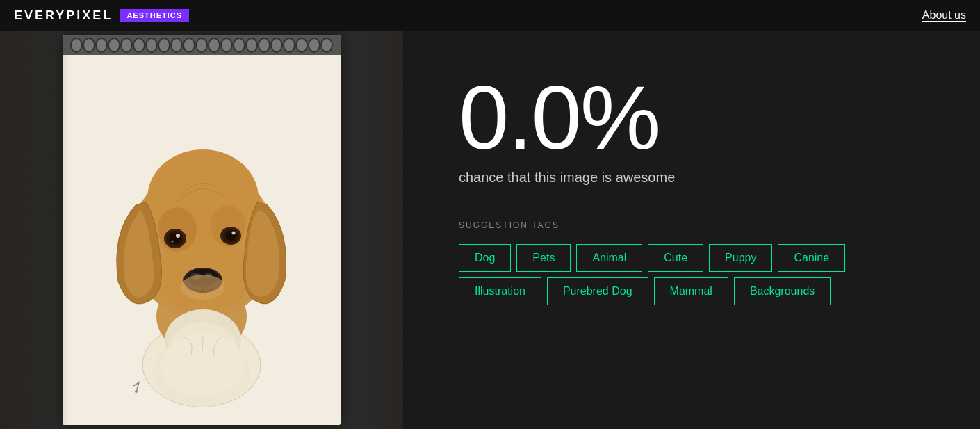  I want to click on chance-text: chance that this image is awesome, so click(692, 178).